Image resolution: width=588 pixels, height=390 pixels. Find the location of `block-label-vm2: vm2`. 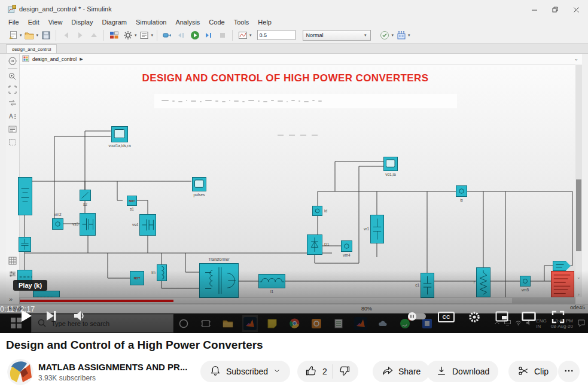

block-label-vm2: vm2 is located at coordinates (57, 214).